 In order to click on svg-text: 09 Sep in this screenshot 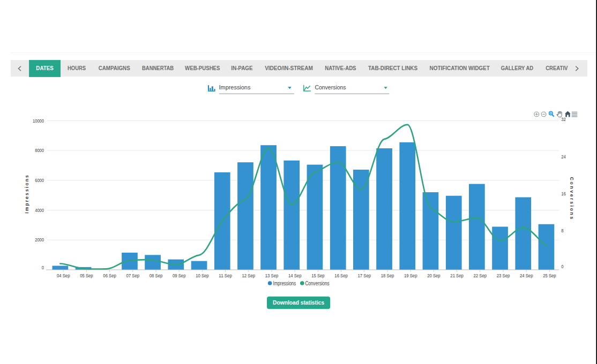, I will do `click(179, 276)`.